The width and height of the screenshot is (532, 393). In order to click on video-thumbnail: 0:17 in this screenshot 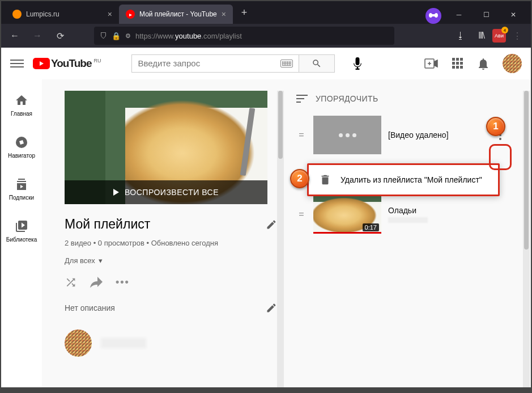, I will do `click(347, 214)`.